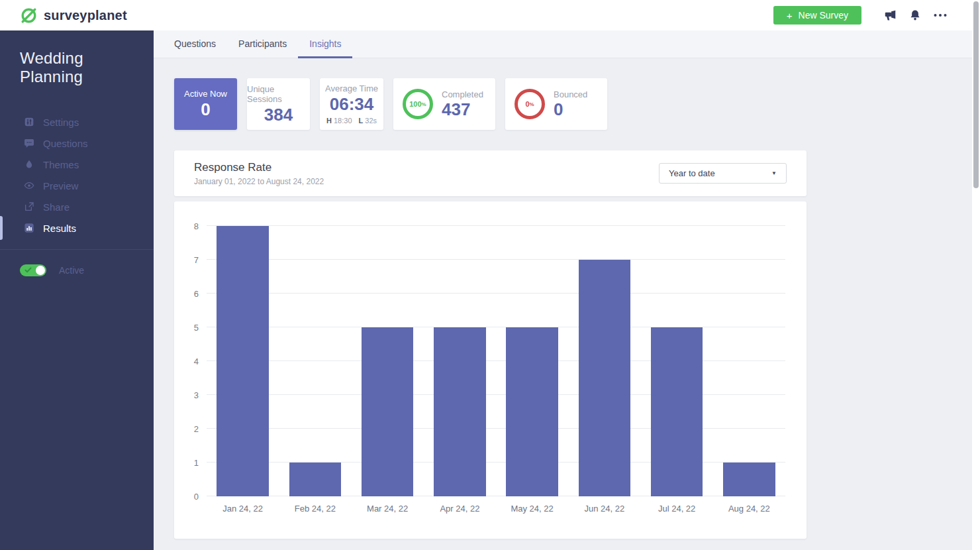 Image resolution: width=980 pixels, height=550 pixels. I want to click on y-axis-tick-label: 5, so click(196, 327).